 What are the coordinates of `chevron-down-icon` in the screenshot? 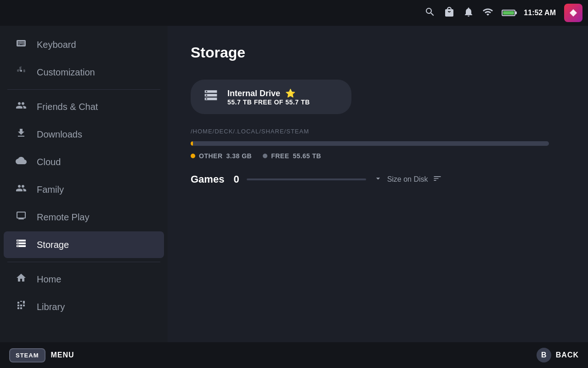 It's located at (378, 179).